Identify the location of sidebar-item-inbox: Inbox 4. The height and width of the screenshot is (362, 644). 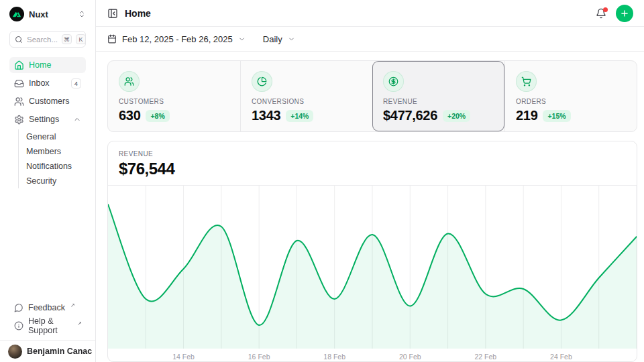
(48, 83).